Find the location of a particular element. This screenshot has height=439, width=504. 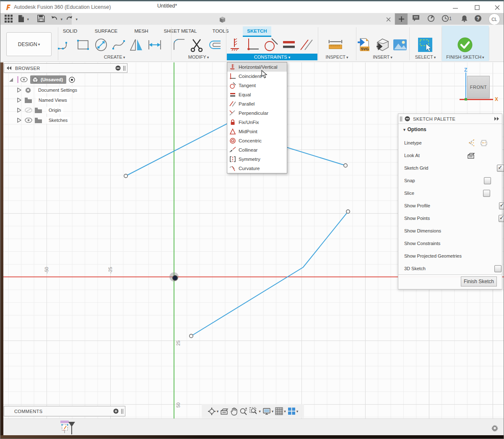

settings-gear-icon is located at coordinates (495, 428).